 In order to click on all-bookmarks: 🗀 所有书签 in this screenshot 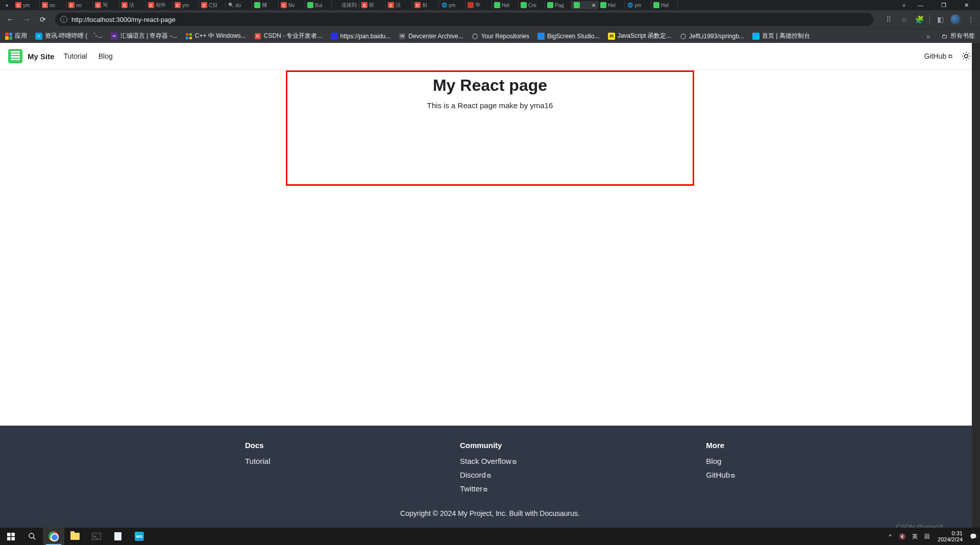, I will do `click(959, 36)`.